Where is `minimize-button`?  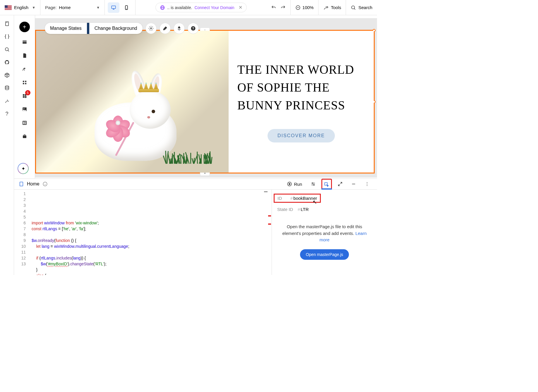 minimize-button is located at coordinates (354, 184).